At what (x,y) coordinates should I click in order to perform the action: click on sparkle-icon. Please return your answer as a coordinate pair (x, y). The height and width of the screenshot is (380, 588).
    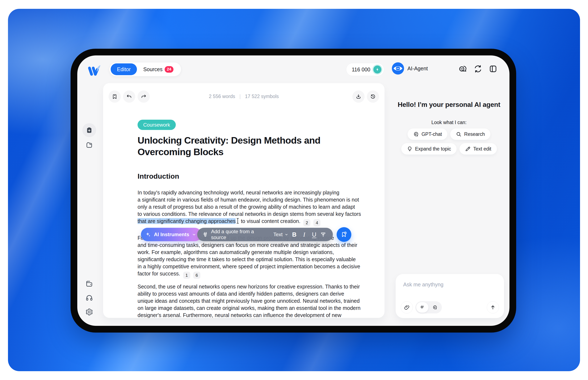
    Looking at the image, I should click on (422, 307).